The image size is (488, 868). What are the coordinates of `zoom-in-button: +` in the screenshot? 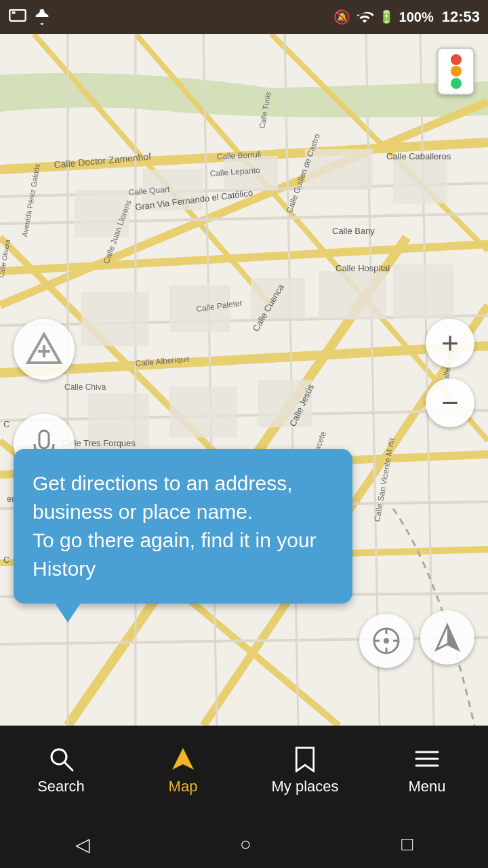 It's located at (450, 343).